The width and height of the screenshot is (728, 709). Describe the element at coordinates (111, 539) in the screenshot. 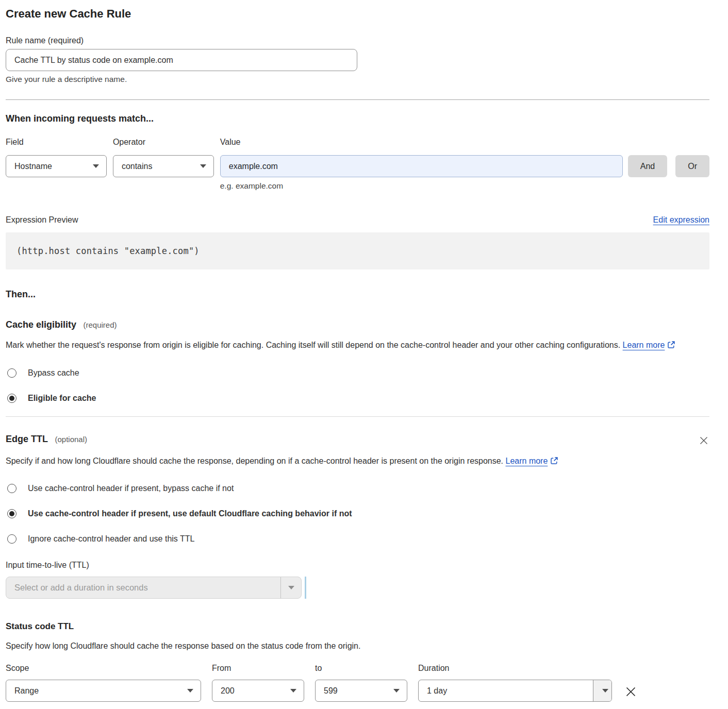

I see `radio-label: Ignore cache-control header and use this…` at that location.